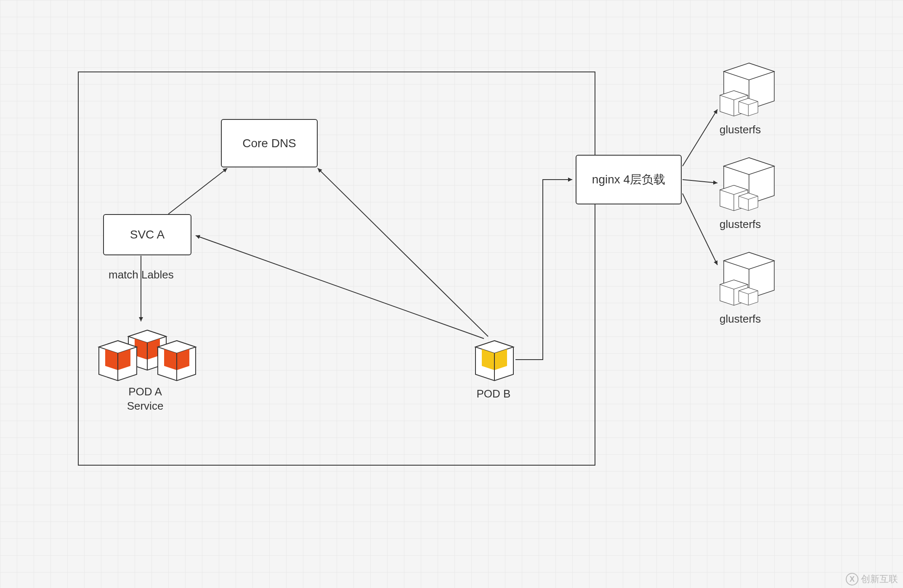 The width and height of the screenshot is (903, 588). What do you see at coordinates (494, 360) in the screenshot?
I see `podb-cube` at bounding box center [494, 360].